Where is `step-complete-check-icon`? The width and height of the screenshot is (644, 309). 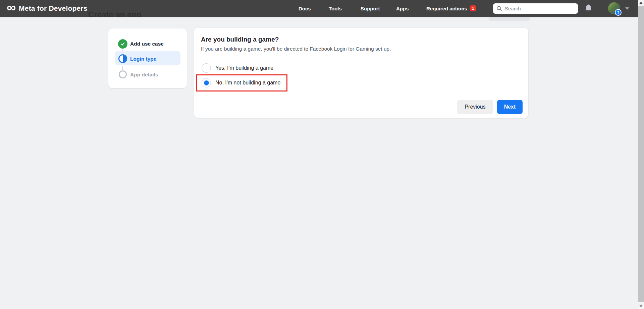
step-complete-check-icon is located at coordinates (123, 44).